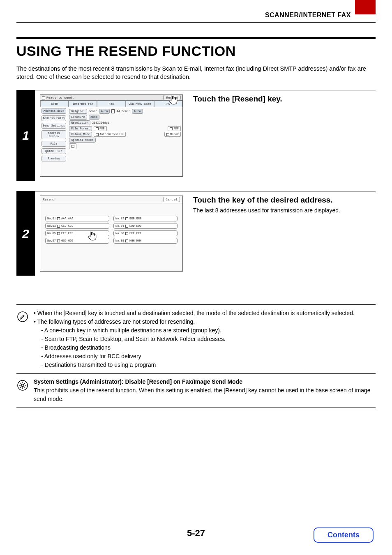  Describe the element at coordinates (125, 146) in the screenshot. I see `row-bottom-icon` at that location.